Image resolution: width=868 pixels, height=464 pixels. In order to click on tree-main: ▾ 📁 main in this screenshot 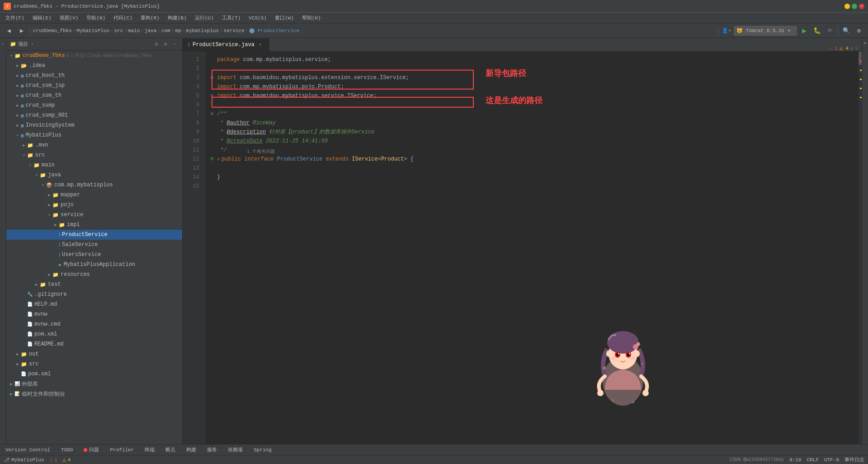, I will do `click(94, 165)`.